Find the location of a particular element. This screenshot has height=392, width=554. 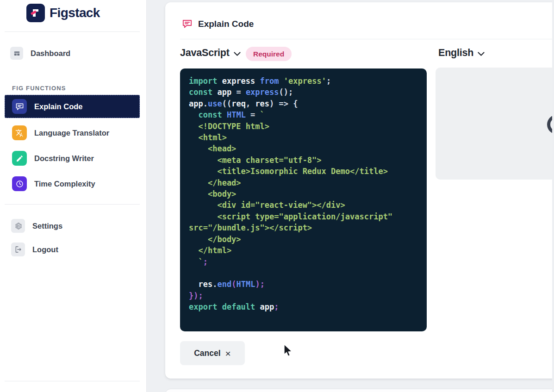

required-badge: Required is located at coordinates (268, 54).